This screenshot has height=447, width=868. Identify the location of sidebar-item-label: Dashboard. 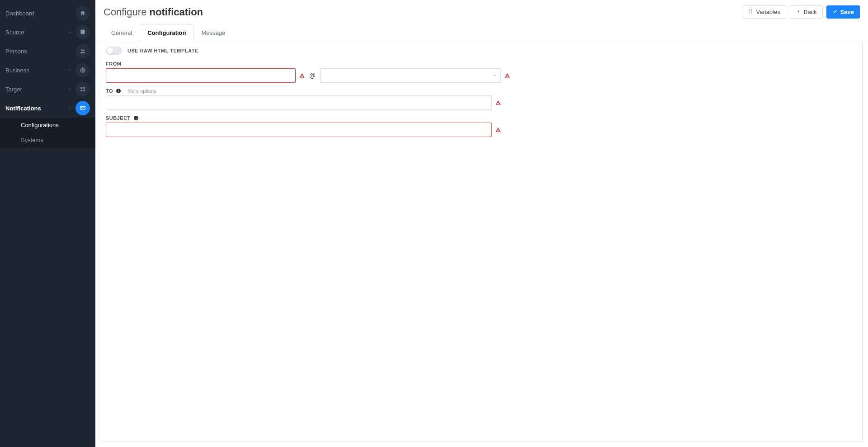
(20, 14).